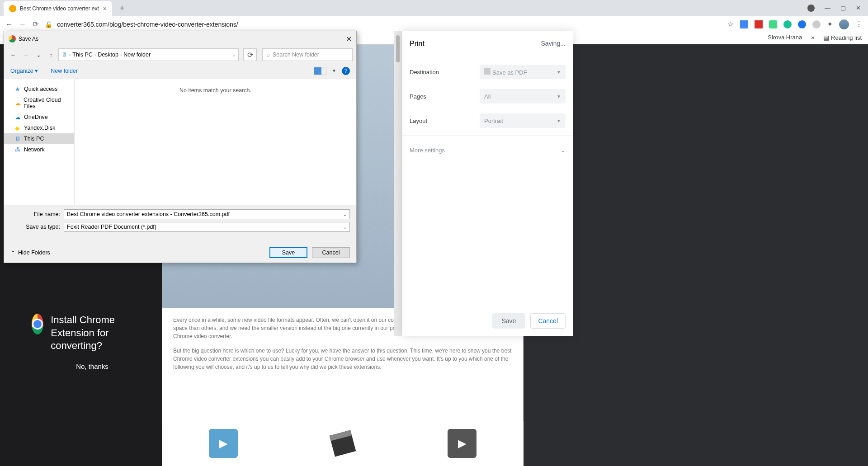  Describe the element at coordinates (331, 253) in the screenshot. I see `cancel-button: Cancel` at that location.